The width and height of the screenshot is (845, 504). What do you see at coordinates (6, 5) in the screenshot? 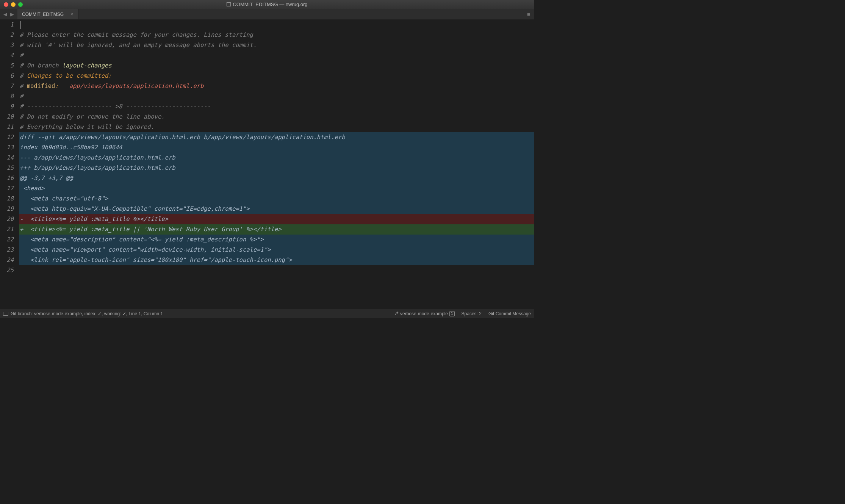
I see `close-window-button` at bounding box center [6, 5].